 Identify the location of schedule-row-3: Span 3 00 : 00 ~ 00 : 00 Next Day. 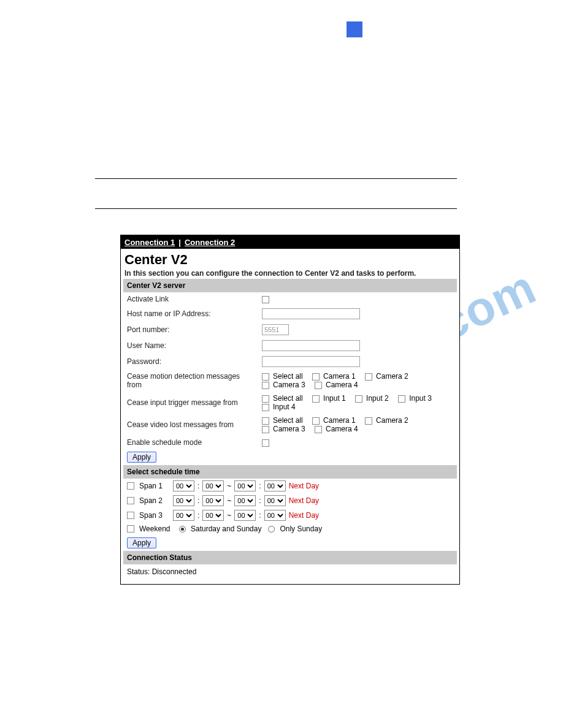
(290, 515).